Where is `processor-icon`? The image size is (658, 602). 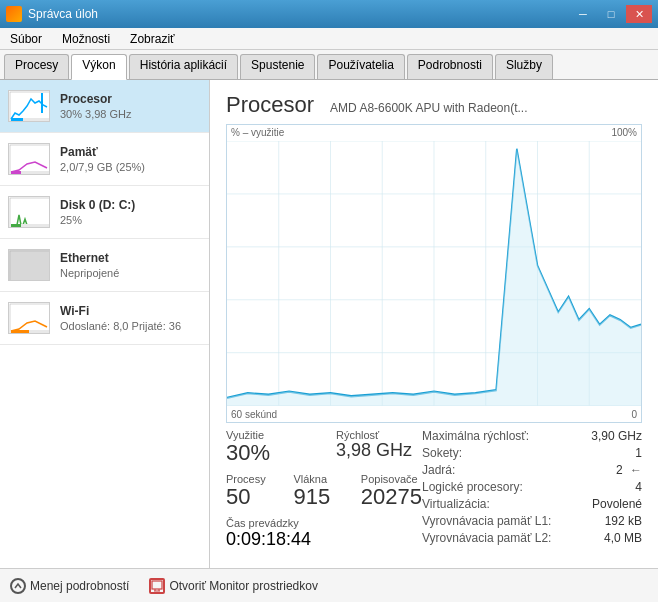 processor-icon is located at coordinates (29, 106).